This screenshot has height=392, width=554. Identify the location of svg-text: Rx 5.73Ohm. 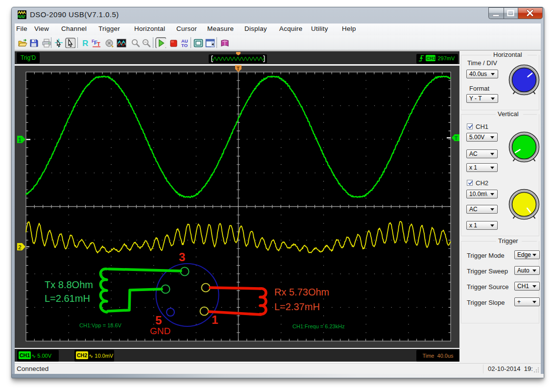
(302, 292).